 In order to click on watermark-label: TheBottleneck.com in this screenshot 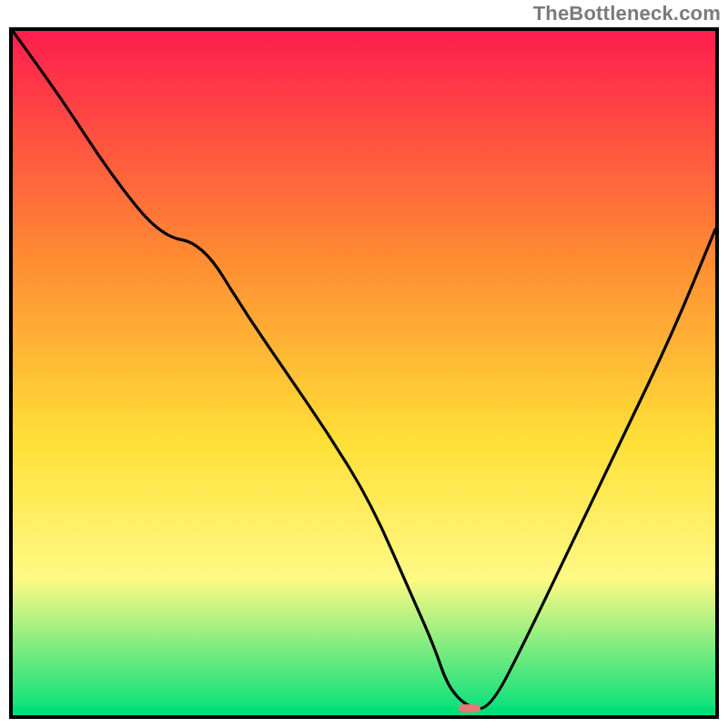, I will do `click(627, 14)`.